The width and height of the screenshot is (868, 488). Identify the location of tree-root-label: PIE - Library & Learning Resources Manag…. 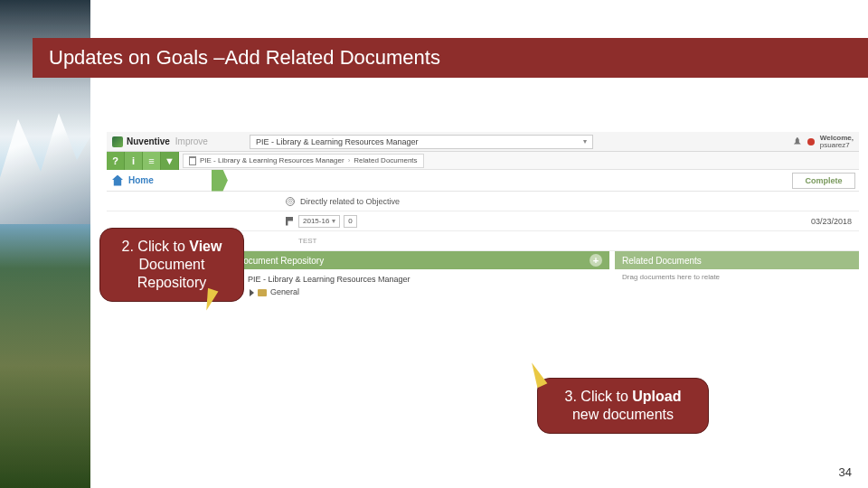
(329, 279).